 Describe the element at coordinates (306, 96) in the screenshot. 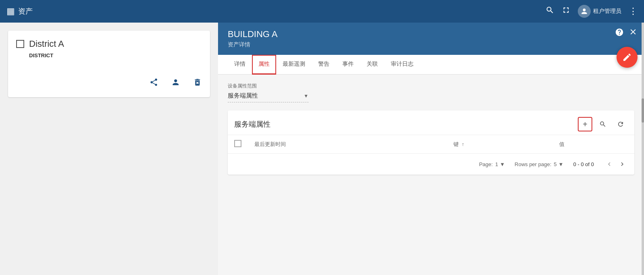

I see `scope-dropdown-arrow: ▼` at that location.